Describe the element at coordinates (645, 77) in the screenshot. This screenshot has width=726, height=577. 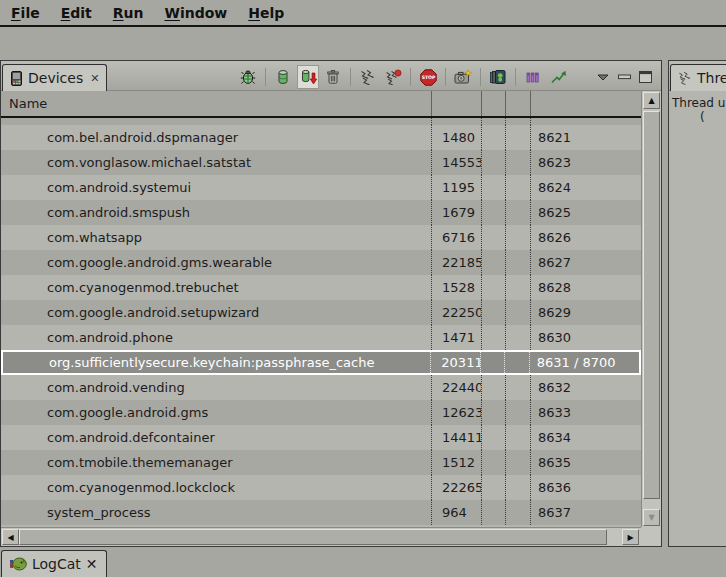
I see `maximize-button` at that location.